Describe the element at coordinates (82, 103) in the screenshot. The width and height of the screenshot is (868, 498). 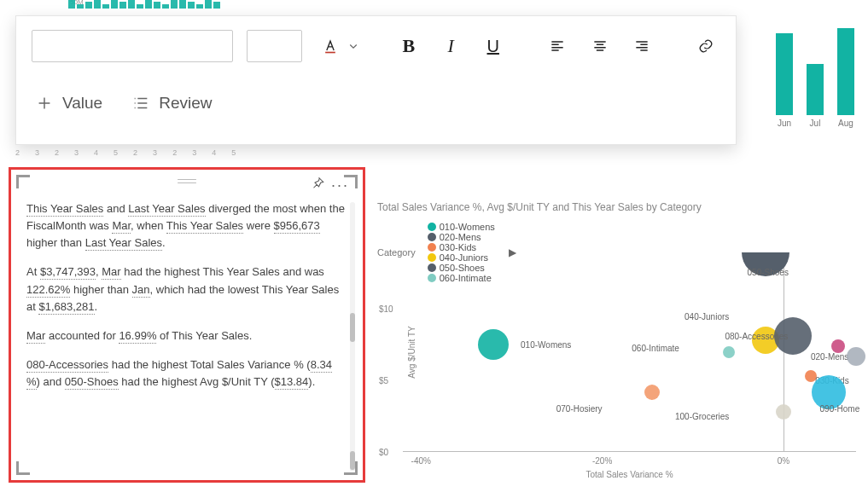
I see `add-value-label: Value` at that location.